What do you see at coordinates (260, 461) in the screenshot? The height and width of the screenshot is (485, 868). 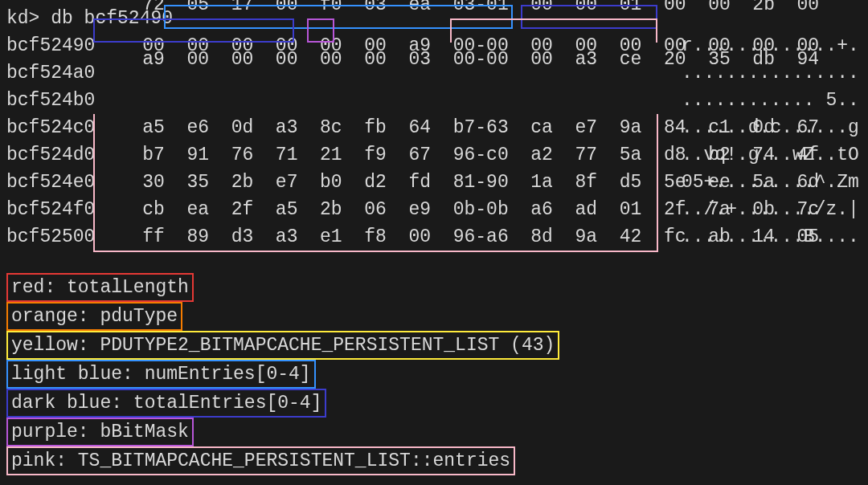 I see `legend-pink: pink: TS_BITMAPCACHE_PERSISTENT_LIST::en…` at bounding box center [260, 461].